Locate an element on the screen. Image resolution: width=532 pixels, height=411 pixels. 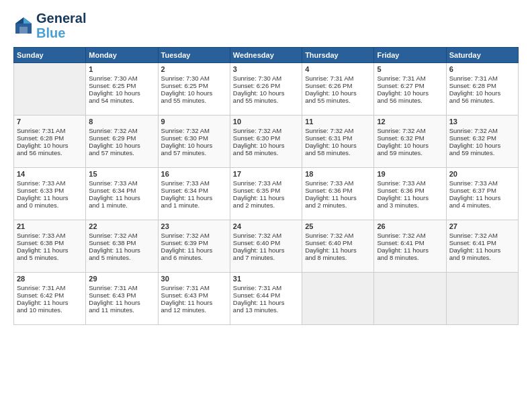
week-row-3: 14Sunrise: 7:33 AMSunset: 6:33 PMDayligh… is located at coordinates (266, 194).